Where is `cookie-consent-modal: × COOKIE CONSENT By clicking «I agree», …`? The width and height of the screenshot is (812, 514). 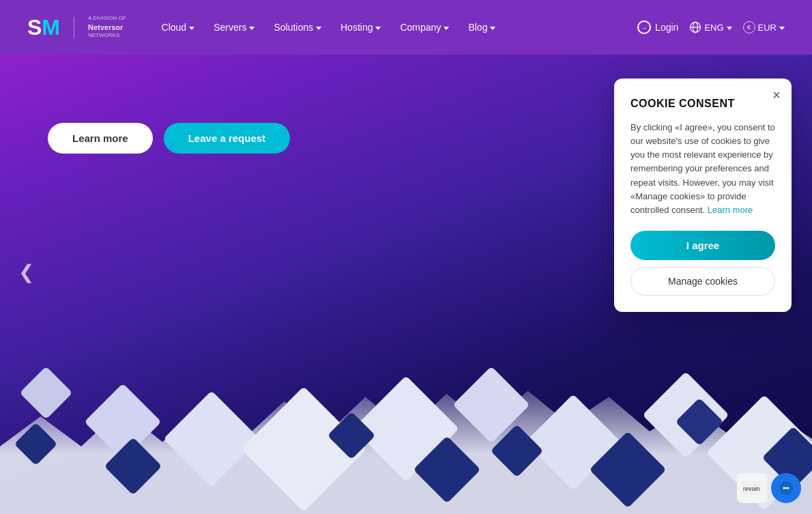 cookie-consent-modal: × COOKIE CONSENT By clicking «I agree», … is located at coordinates (703, 195).